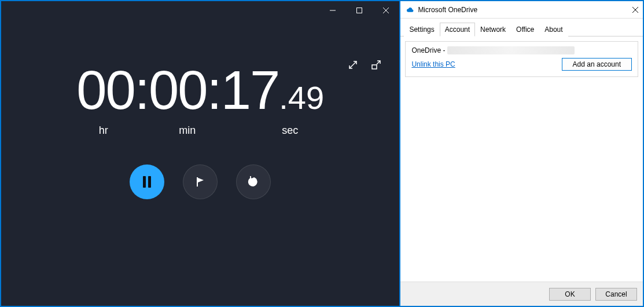  What do you see at coordinates (200, 10) in the screenshot?
I see `stopwatch-titlebar` at bounding box center [200, 10].